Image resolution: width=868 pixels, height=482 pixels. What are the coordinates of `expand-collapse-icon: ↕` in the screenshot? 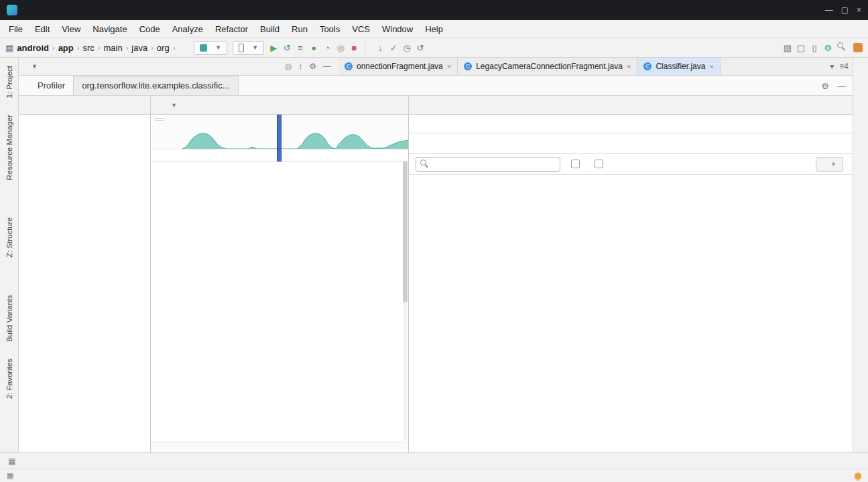 It's located at (300, 66).